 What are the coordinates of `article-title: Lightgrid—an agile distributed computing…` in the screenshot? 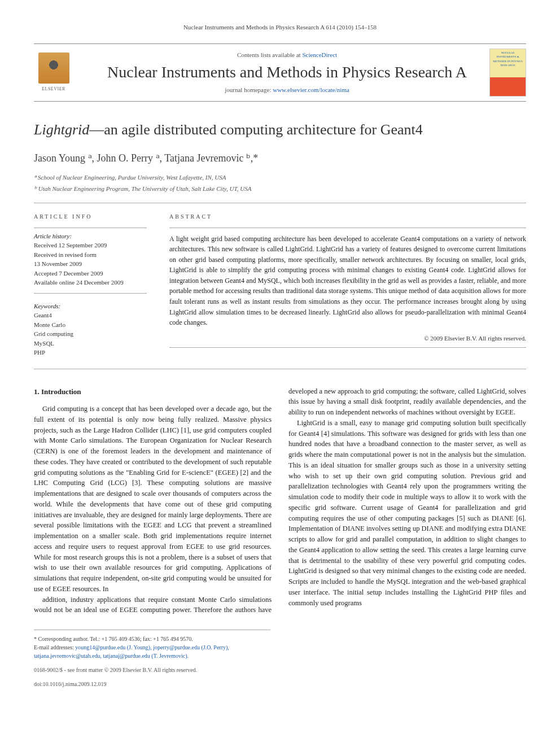 It's located at (280, 130).